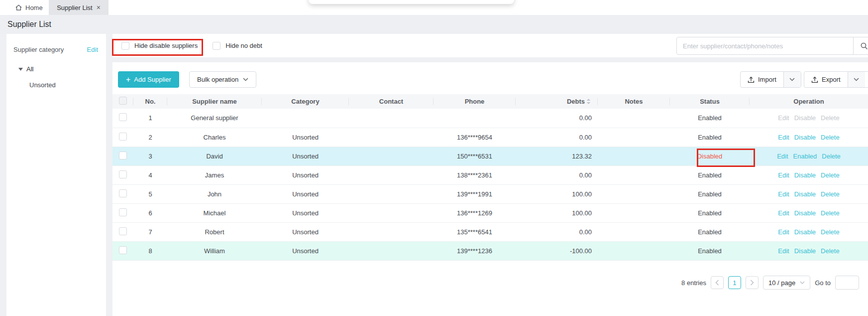 This screenshot has width=868, height=316. What do you see at coordinates (556, 102) in the screenshot?
I see `column-header-debts: Debts` at bounding box center [556, 102].